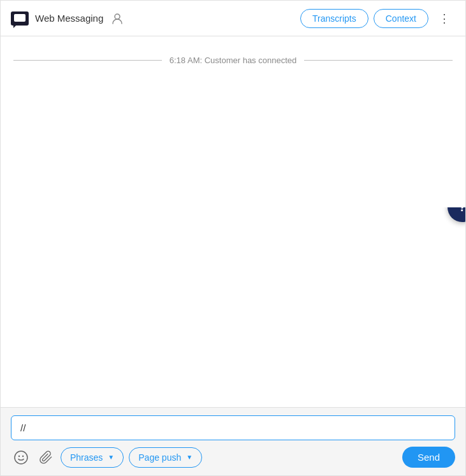 The image size is (466, 476). What do you see at coordinates (92, 457) in the screenshot?
I see `phrases-button: Phrases ▼` at bounding box center [92, 457].